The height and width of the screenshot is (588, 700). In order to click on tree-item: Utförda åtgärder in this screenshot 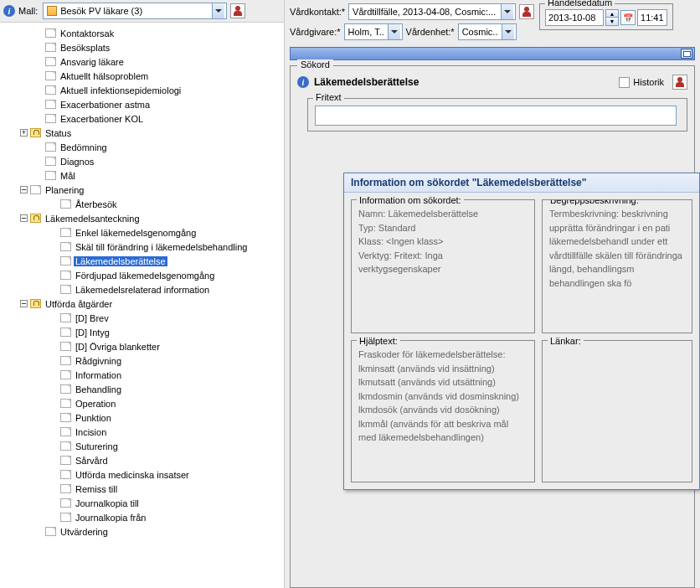, I will do `click(144, 303)`.